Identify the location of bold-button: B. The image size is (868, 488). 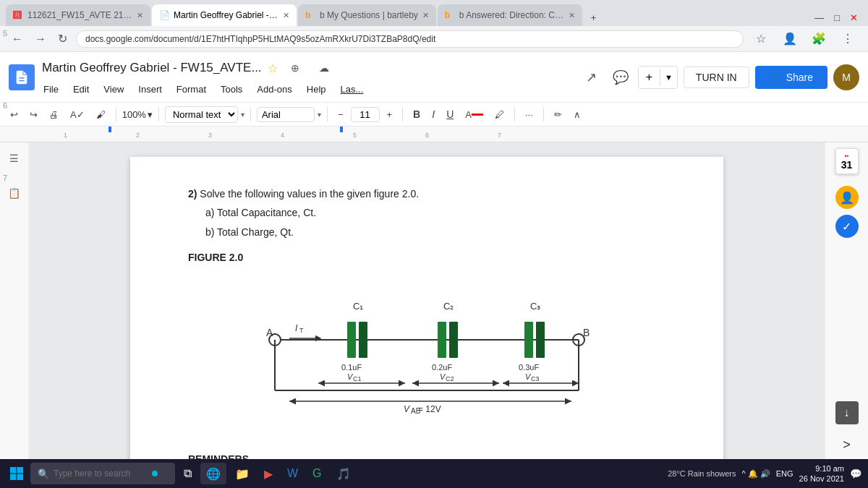
(417, 114).